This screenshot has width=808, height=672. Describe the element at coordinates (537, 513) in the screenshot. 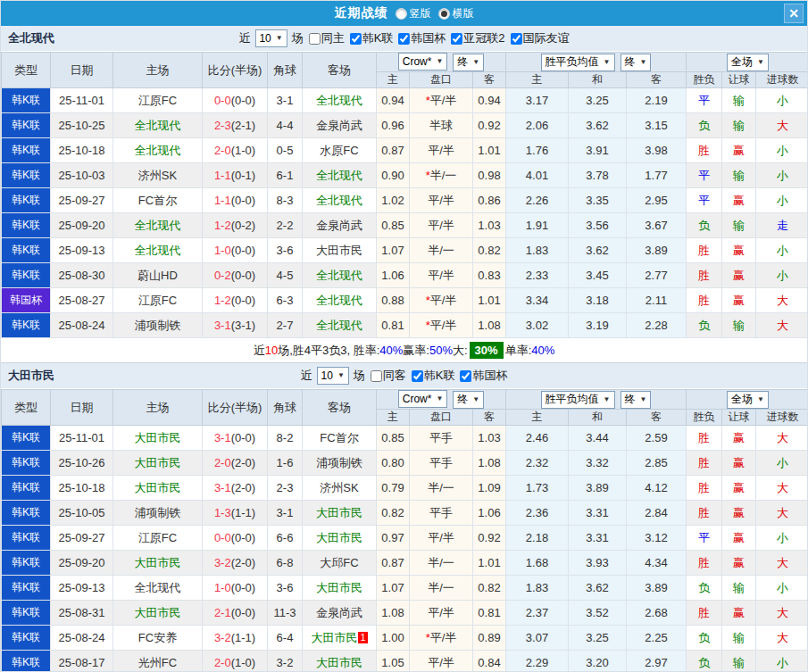

I see `avg-home: 2.36` at that location.